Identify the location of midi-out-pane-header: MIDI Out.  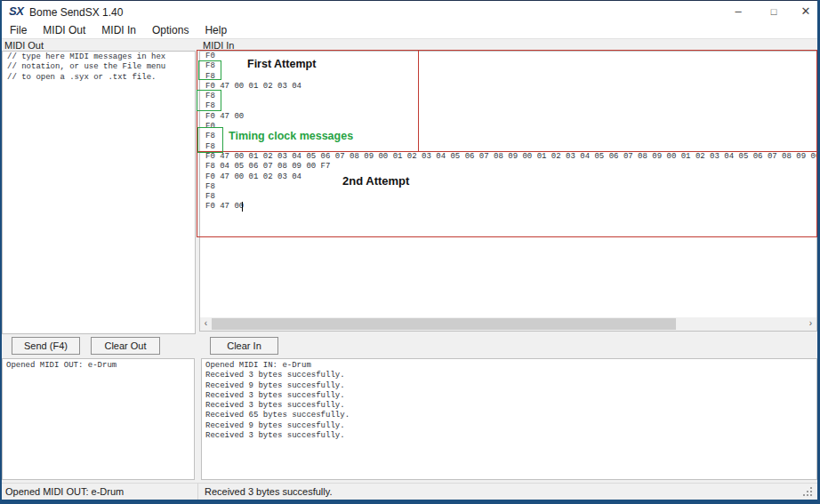
(24, 45).